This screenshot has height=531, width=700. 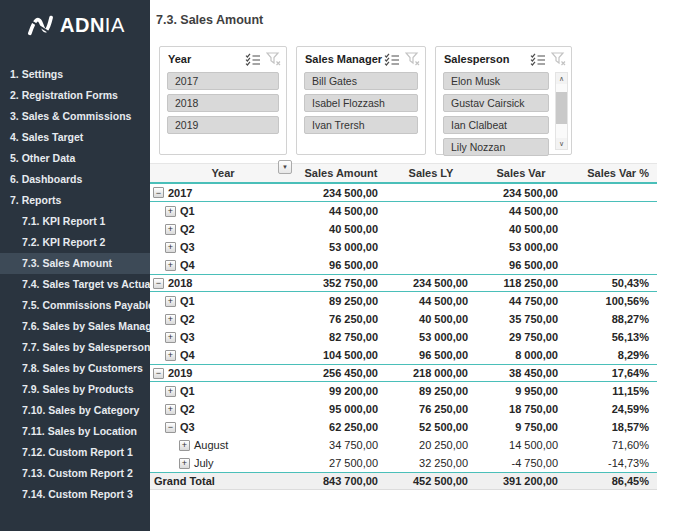 What do you see at coordinates (223, 81) in the screenshot?
I see `slicer-item-2017: 2017` at bounding box center [223, 81].